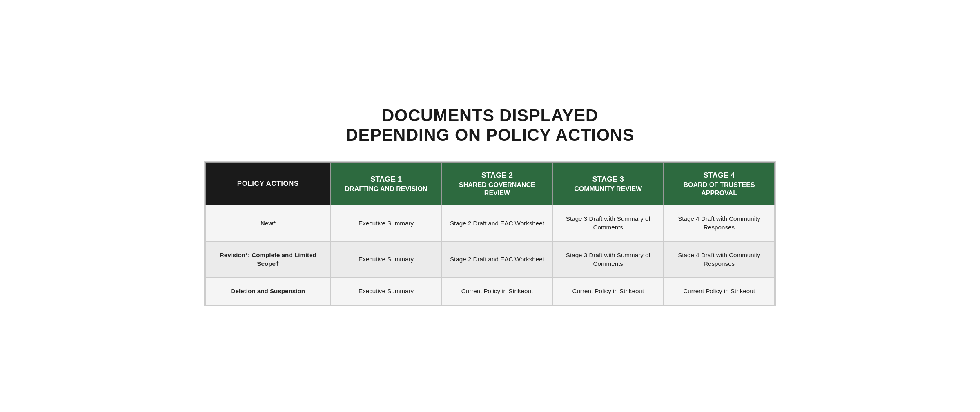 The height and width of the screenshot is (412, 980). Describe the element at coordinates (268, 223) in the screenshot. I see `policy-action-new: New*` at that location.